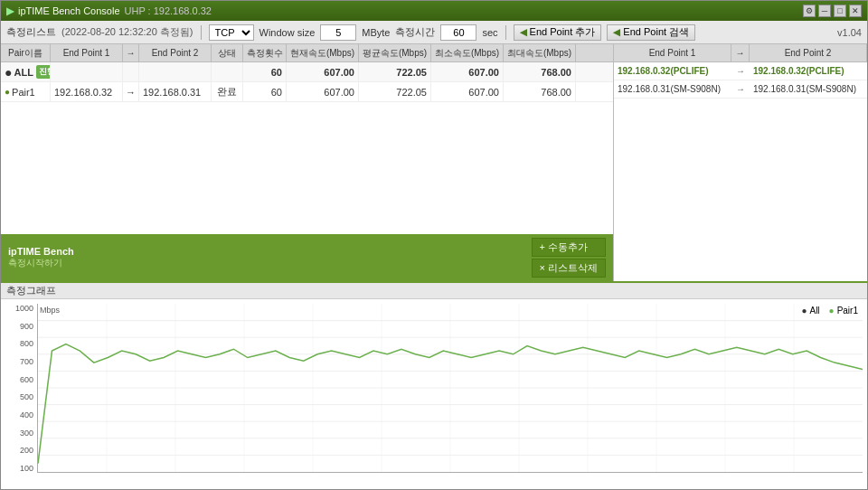  Describe the element at coordinates (840, 11) in the screenshot. I see `maximize-button: □` at that location.